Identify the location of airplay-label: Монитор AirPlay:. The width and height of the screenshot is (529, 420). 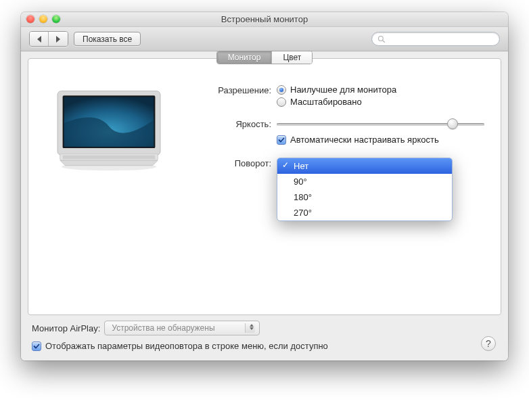
(66, 329).